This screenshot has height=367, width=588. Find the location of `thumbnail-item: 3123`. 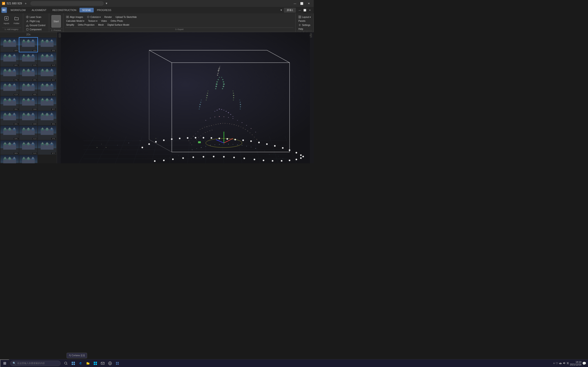

thumbnail-item: 3123 is located at coordinates (47, 59).